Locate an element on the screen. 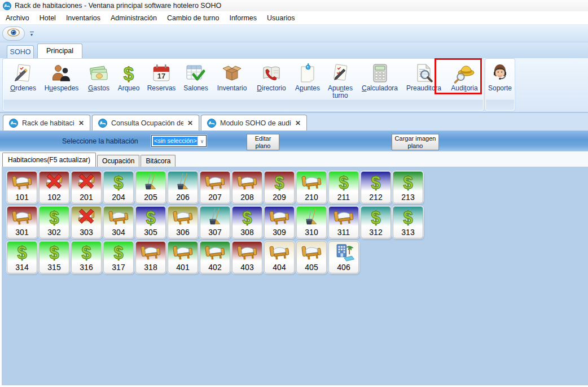 The width and height of the screenshot is (588, 387). ribbon-body: OrdenesHuespedesGastos$Arqueo17ReservasS… is located at coordinates (294, 86).